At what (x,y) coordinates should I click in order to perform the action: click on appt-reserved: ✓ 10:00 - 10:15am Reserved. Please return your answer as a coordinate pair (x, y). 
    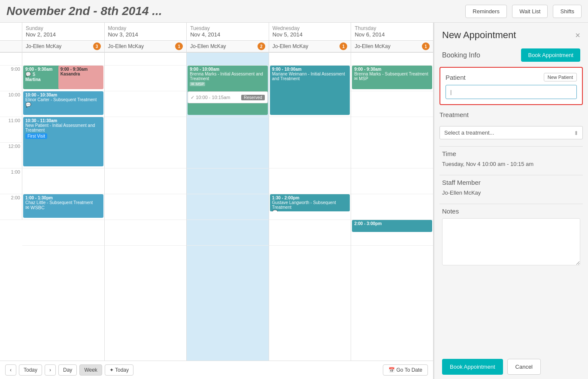
    Looking at the image, I should click on (227, 97).